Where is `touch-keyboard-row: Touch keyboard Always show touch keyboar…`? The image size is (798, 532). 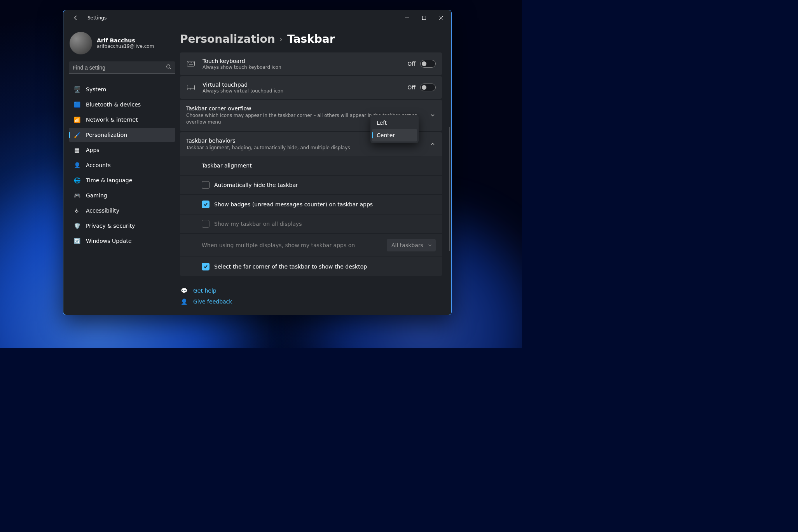
touch-keyboard-row: Touch keyboard Always show touch keyboar… is located at coordinates (311, 64).